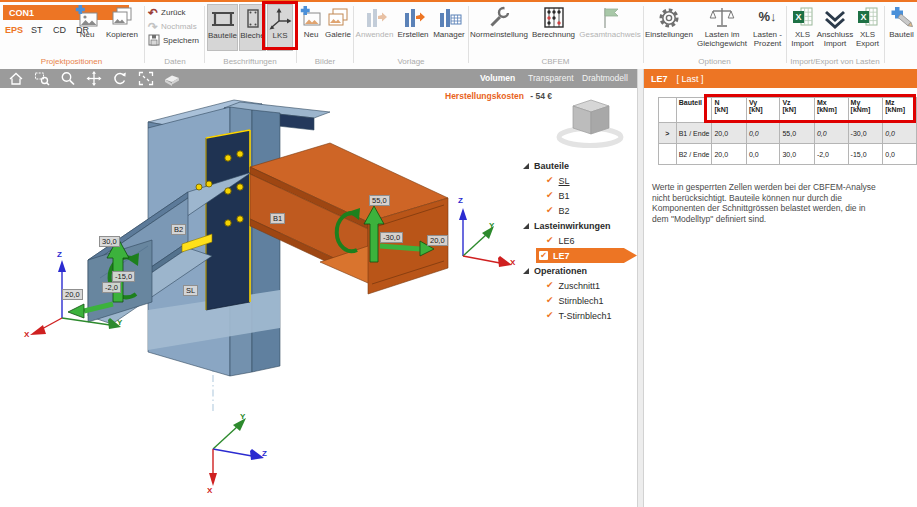 The image size is (917, 507). What do you see at coordinates (499, 36) in the screenshot?
I see `button-label: Normeinstellung` at bounding box center [499, 36].